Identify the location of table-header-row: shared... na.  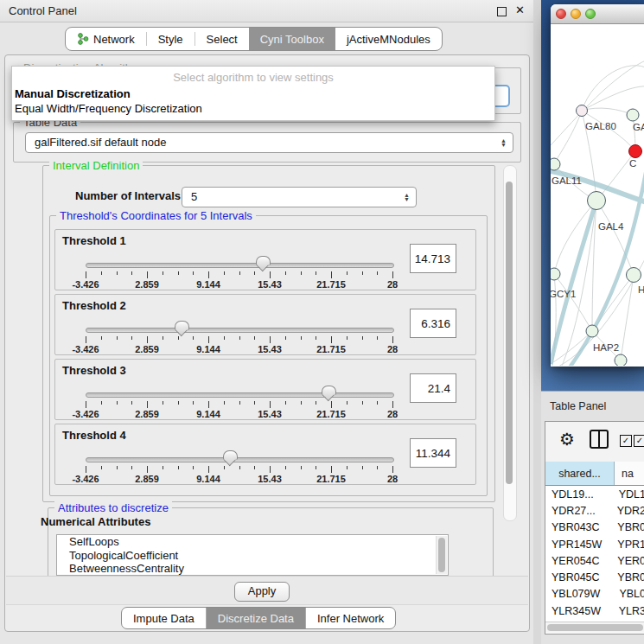
(595, 474).